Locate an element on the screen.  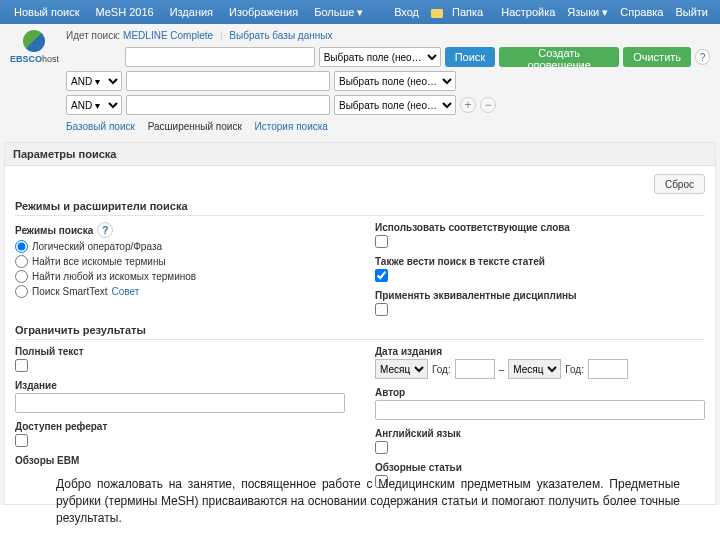
slide-caption: Добро пожаловать на занятие, посвященное… is located at coordinates (368, 501).